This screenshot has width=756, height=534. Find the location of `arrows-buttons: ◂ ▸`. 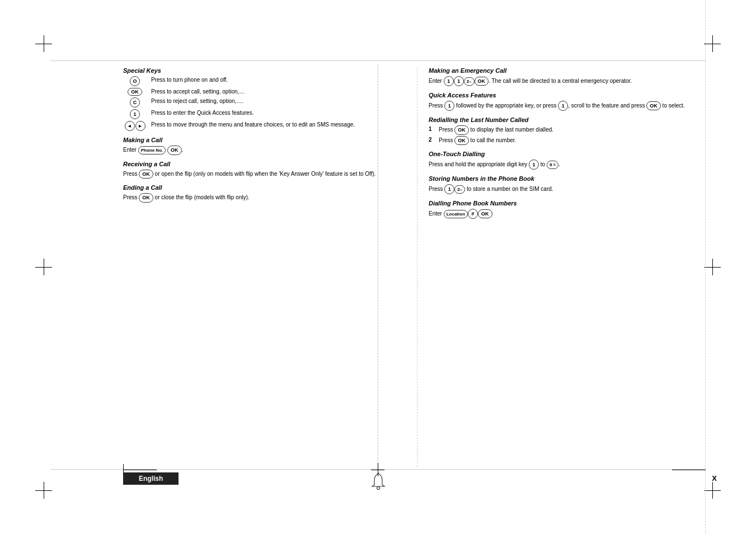

arrows-buttons: ◂ ▸ is located at coordinates (135, 126).